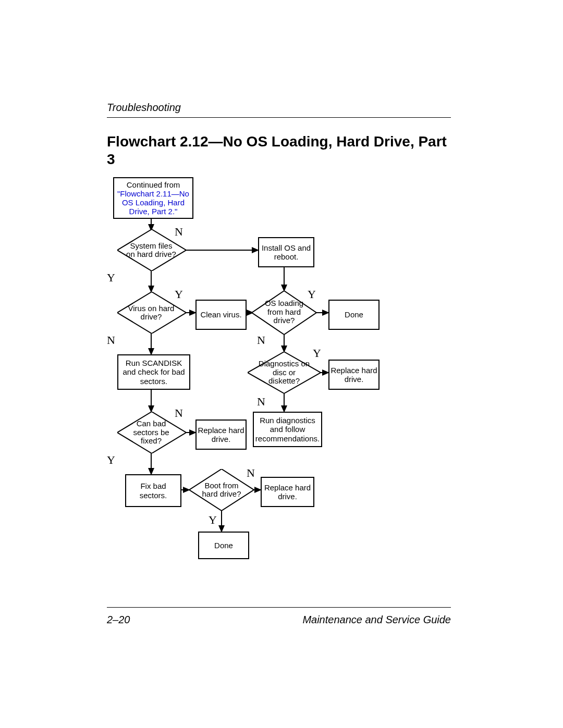 Image resolution: width=563 pixels, height=728 pixels. What do you see at coordinates (153, 203) in the screenshot?
I see `start-link: "Flowchart 2.11—No OS Loading, Hard Driv…` at bounding box center [153, 203].